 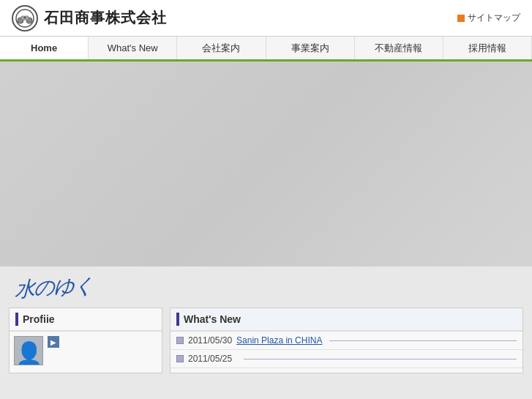 I want to click on avatar, so click(x=29, y=351).